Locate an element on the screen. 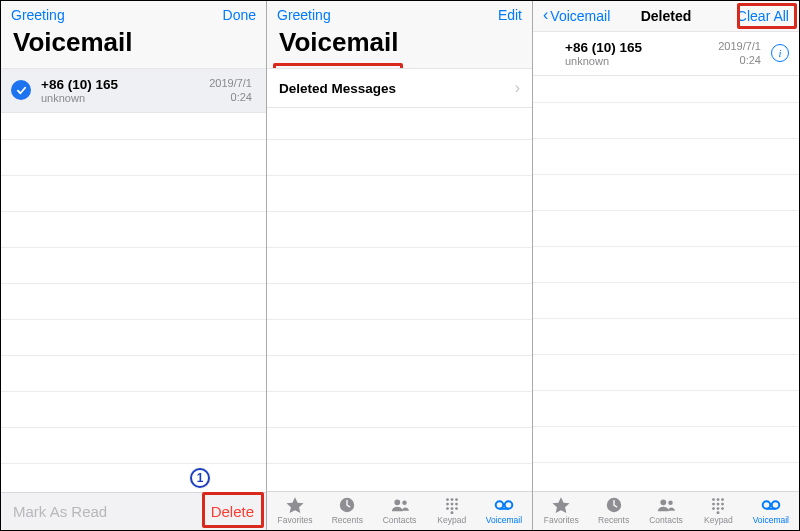  nav-bar: Greeting Done is located at coordinates (134, 13).